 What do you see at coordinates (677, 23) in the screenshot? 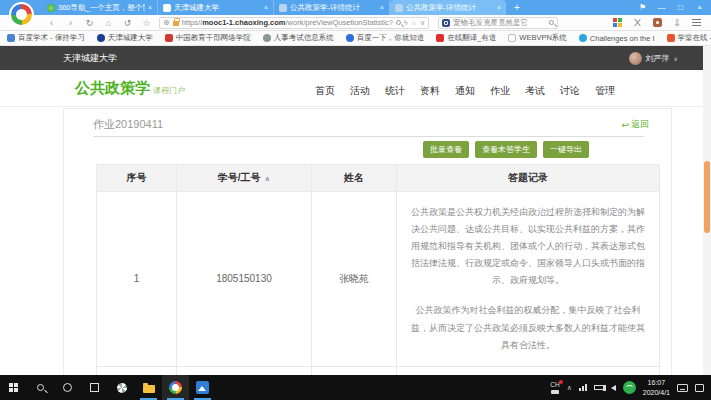
I see `download-icon: ⇩` at bounding box center [677, 23].